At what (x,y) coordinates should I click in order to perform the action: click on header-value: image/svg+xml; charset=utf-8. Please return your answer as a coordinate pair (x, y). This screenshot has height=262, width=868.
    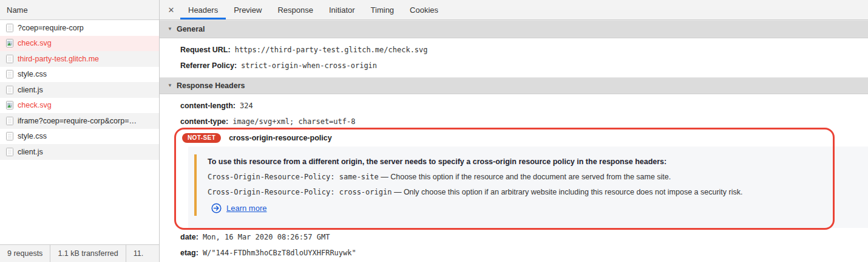
    Looking at the image, I should click on (294, 122).